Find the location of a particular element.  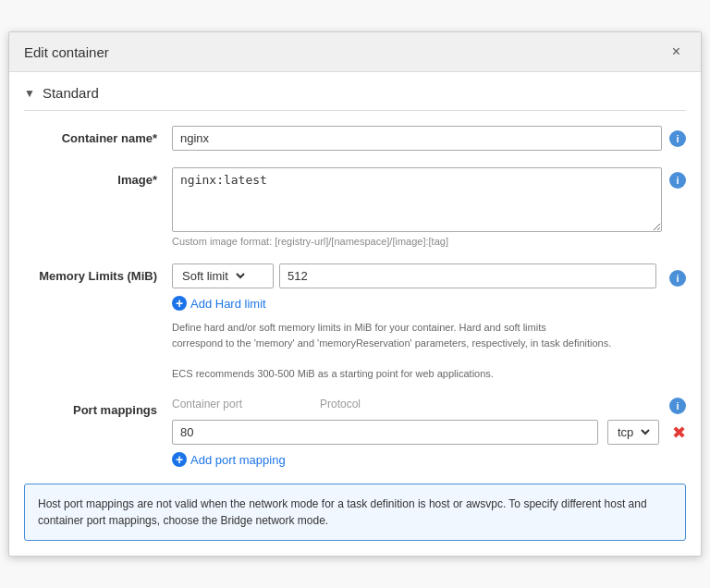

section-arrow-icon: ▼ is located at coordinates (30, 93).